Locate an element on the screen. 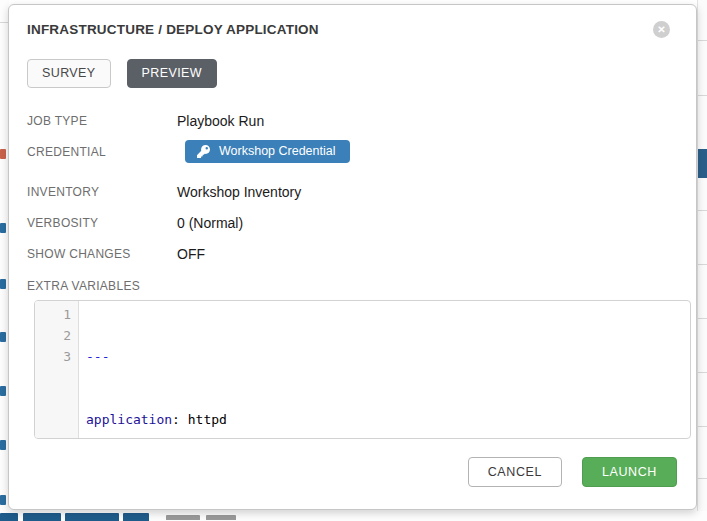 The width and height of the screenshot is (707, 521). job-type-label: JOB TYPE is located at coordinates (102, 121).